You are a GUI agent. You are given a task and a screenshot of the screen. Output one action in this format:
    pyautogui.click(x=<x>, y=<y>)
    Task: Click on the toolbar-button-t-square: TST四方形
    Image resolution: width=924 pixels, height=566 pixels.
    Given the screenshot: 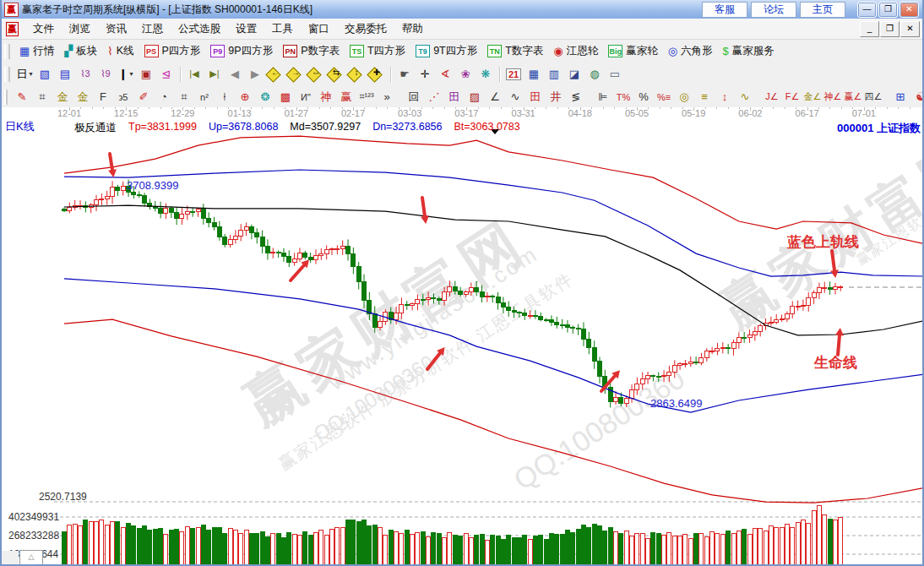 What is the action you would take?
    pyautogui.click(x=378, y=51)
    